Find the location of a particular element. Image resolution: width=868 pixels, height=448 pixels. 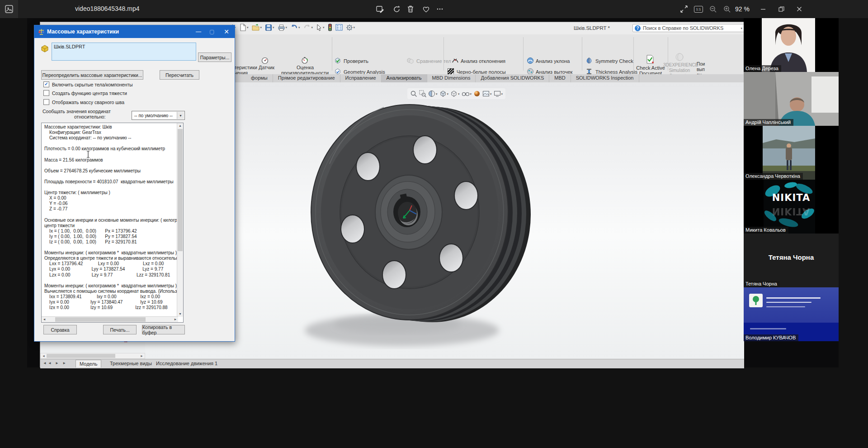

participant-display-name: Тетяна Чорна is located at coordinates (791, 257).